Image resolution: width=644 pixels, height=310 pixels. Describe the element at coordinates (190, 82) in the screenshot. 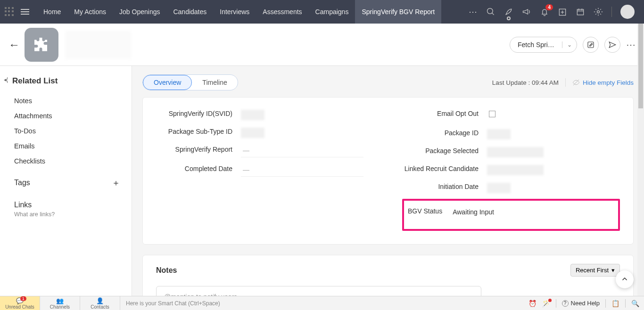

I see `detail-tabs: Overview Timeline` at that location.